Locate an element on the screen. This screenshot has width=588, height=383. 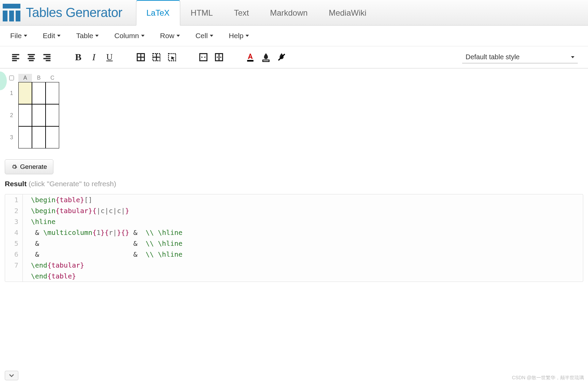
tab-latex: LaTeX is located at coordinates (158, 13).